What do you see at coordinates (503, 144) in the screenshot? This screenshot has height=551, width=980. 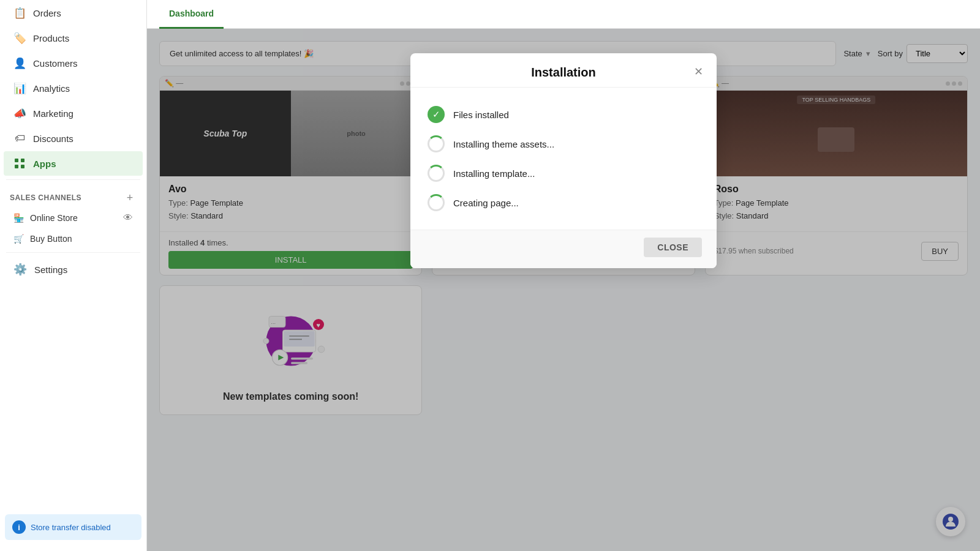 I see `step-theme-label: Installing theme assets...` at bounding box center [503, 144].